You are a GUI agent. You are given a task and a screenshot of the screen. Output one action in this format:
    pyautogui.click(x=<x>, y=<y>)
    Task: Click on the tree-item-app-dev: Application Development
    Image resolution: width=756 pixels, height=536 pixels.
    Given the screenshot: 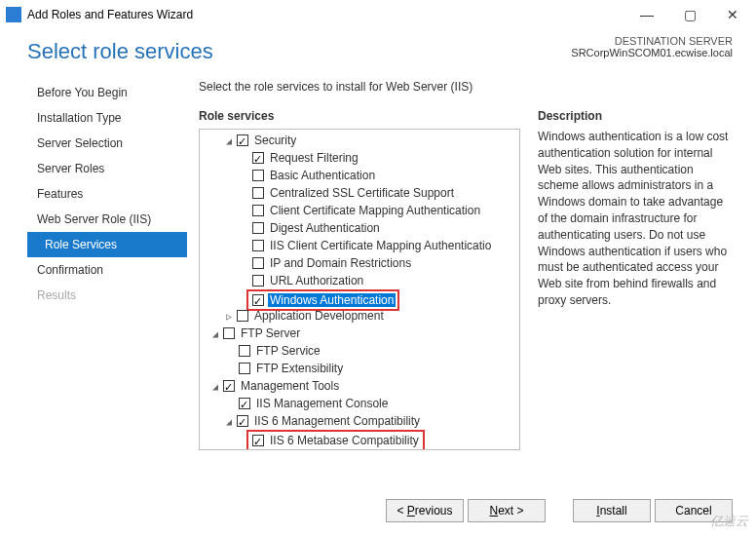 What is the action you would take?
    pyautogui.click(x=320, y=316)
    